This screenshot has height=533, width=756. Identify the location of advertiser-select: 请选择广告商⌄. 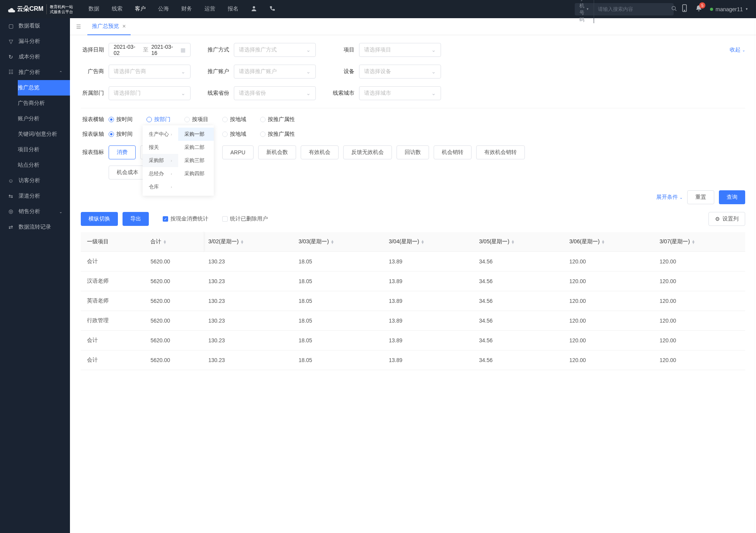
(150, 72).